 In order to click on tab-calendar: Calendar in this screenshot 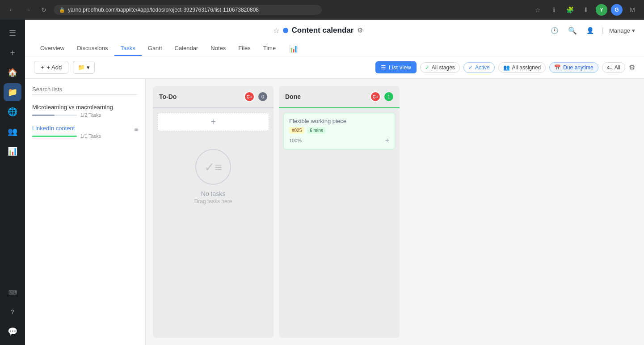, I will do `click(187, 48)`.